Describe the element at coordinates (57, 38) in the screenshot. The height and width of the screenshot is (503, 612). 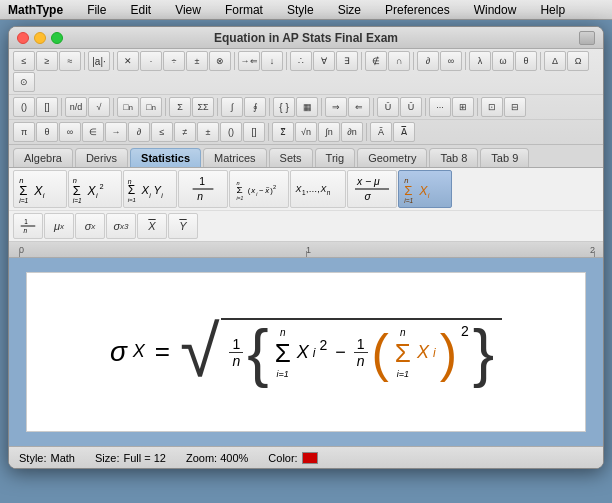
I see `maximize-button` at that location.